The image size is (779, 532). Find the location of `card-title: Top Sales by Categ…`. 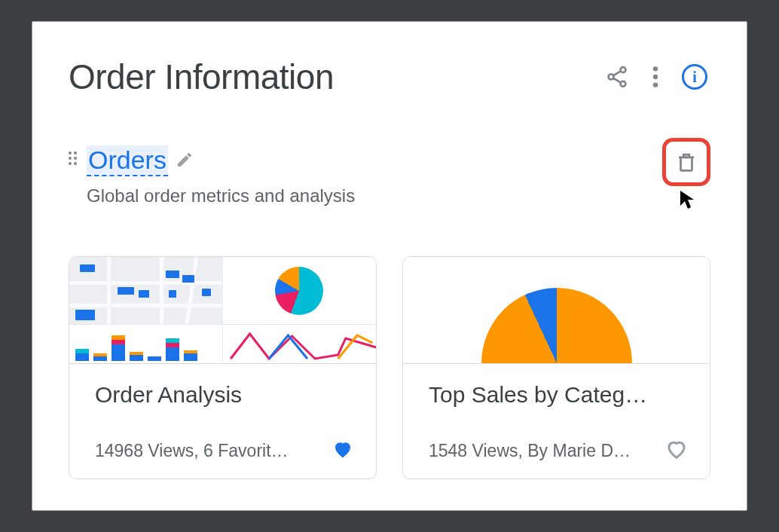

card-title: Top Sales by Categ… is located at coordinates (559, 395).